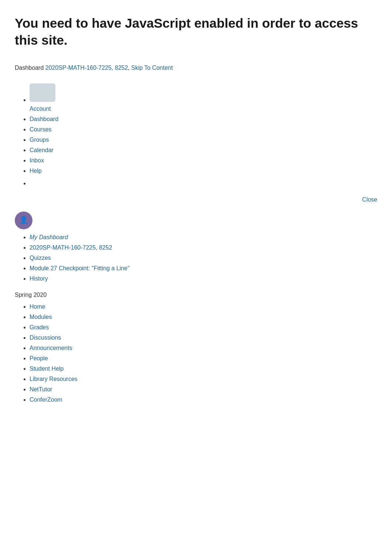  Describe the element at coordinates (203, 268) in the screenshot. I see `breadcrumb-nav-module27: Module 27 Checkpoint: "Fitting a Line"` at that location.